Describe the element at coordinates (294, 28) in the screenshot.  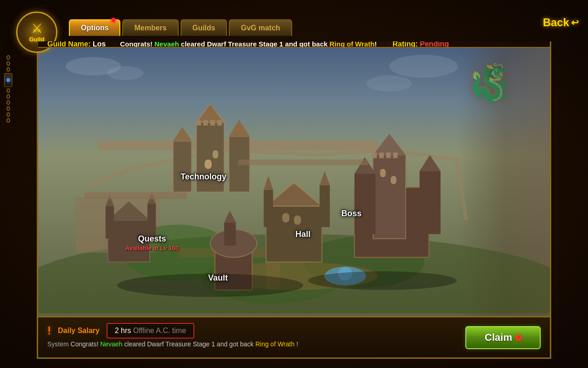
I see `header: ⚔ Guild Options Members` at that location.